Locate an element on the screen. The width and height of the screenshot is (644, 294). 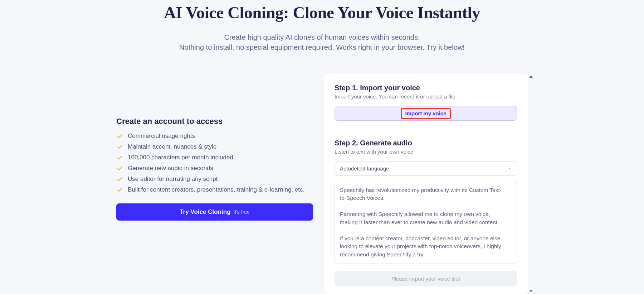
feature-text: Maintain accent, nuances & style is located at coordinates (172, 147).